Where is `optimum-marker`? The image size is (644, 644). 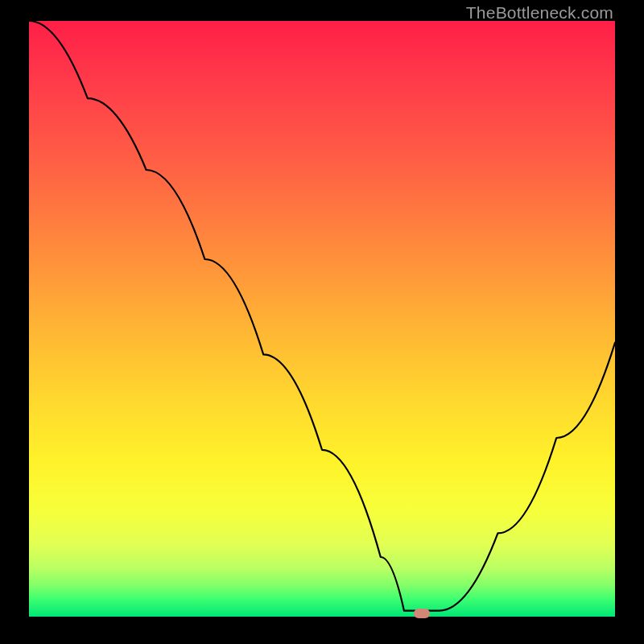
optimum-marker is located at coordinates (422, 613).